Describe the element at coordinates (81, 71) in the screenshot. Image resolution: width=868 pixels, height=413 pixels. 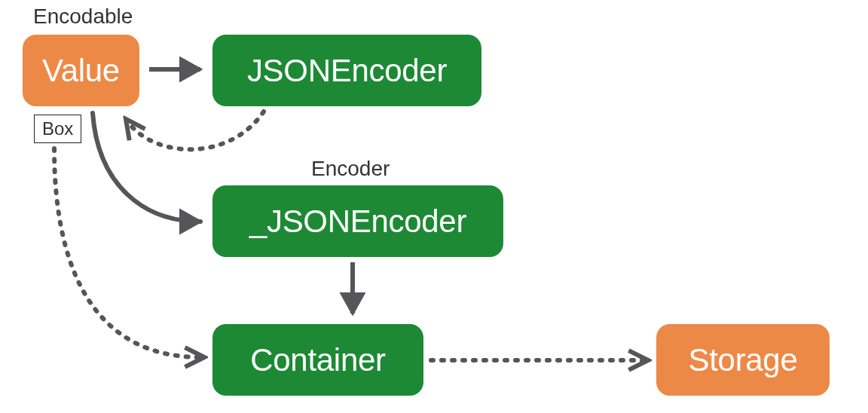
I see `node-value: Value` at that location.